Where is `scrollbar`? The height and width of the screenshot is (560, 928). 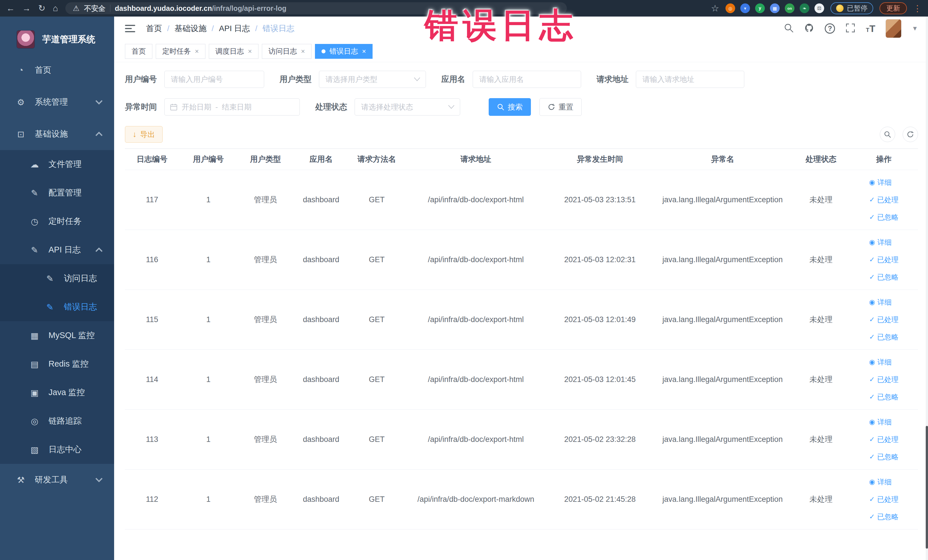 scrollbar is located at coordinates (927, 288).